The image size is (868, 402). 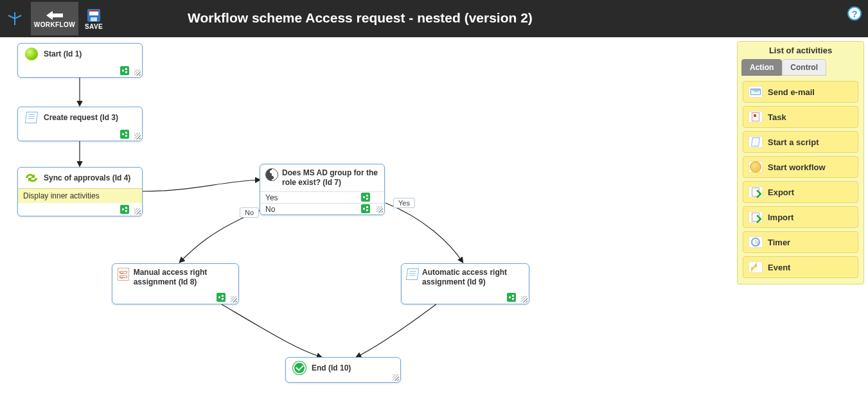 I want to click on app-logo, so click(x=15, y=19).